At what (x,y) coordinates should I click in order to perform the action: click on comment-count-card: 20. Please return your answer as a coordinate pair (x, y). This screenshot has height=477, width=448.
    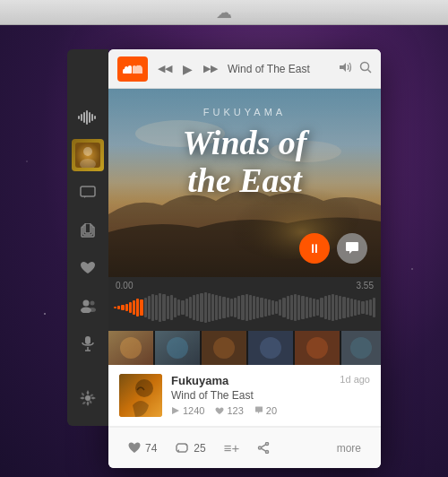
    Looking at the image, I should click on (265, 411).